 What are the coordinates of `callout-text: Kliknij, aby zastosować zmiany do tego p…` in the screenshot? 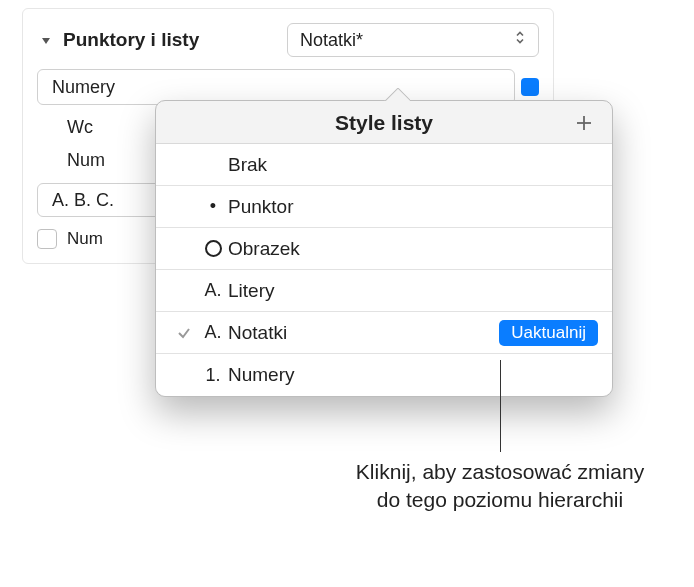 It's located at (500, 486).